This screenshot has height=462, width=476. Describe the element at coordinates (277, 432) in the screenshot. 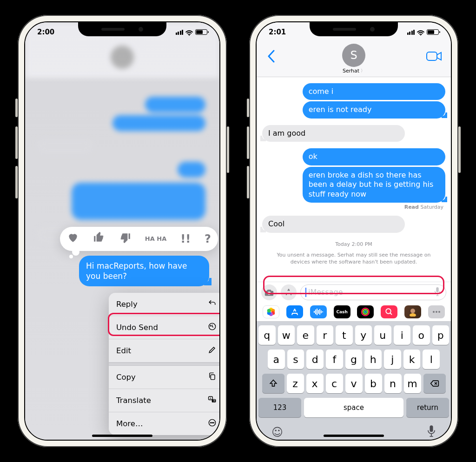

I see `emoji-key: ☺` at that location.